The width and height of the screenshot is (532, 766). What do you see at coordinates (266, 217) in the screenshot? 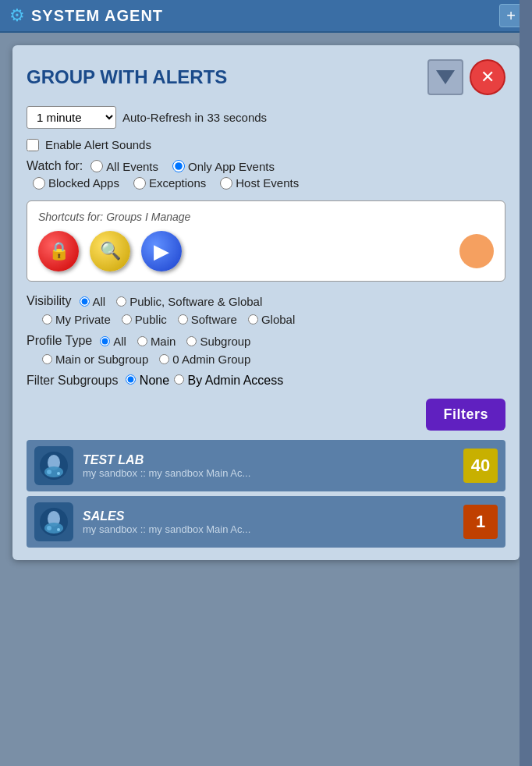
I see `shortcuts-label: Shortcuts for: Groups I Manage` at bounding box center [266, 217].